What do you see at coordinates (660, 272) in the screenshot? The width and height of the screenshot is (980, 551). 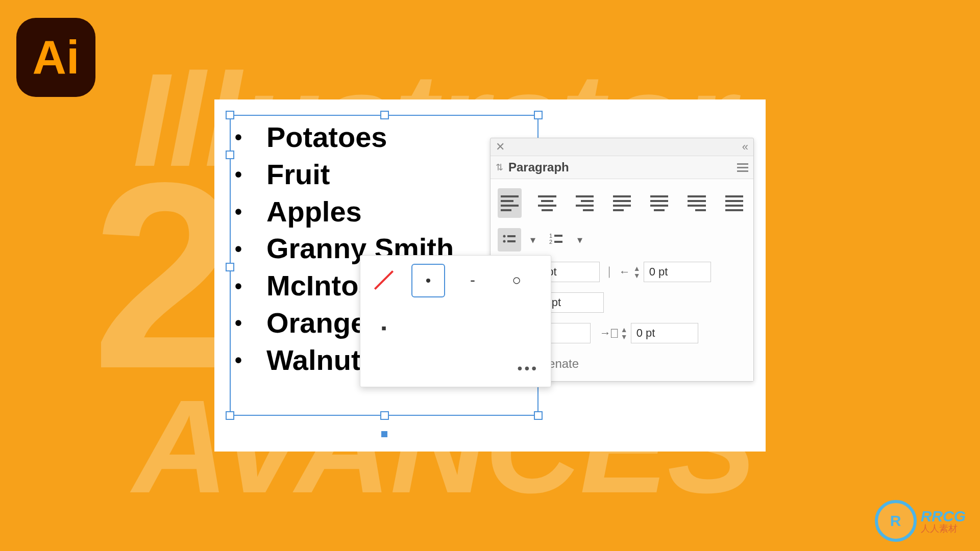 I see `right-indent-field: ⎸← ▲▼ 0 pt` at bounding box center [660, 272].